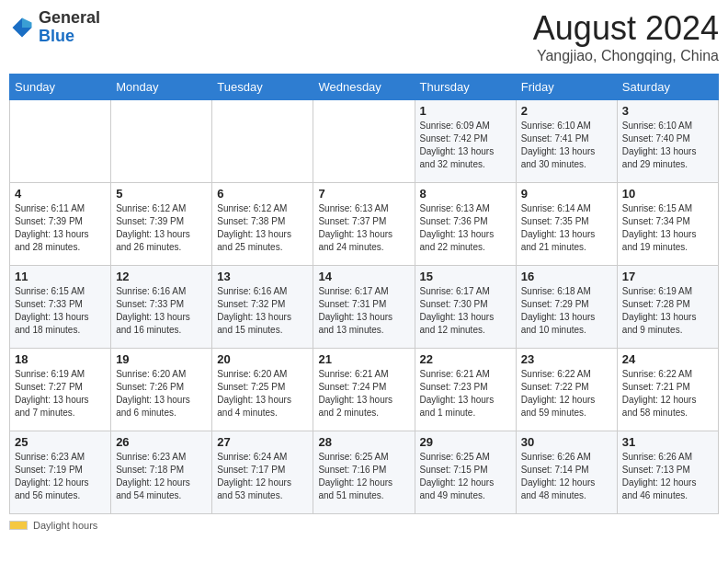 The height and width of the screenshot is (563, 728). Describe the element at coordinates (263, 359) in the screenshot. I see `day-number: 20` at that location.